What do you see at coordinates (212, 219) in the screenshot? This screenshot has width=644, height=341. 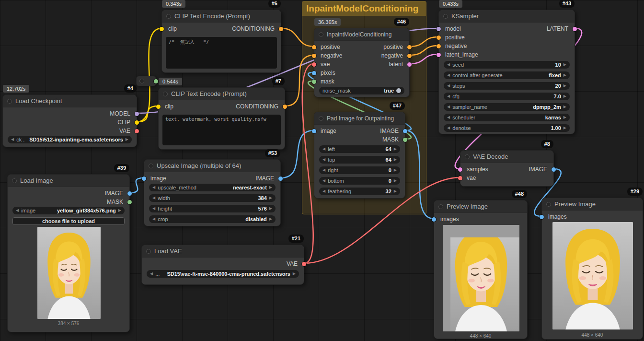 I see `crop-combo: ◀ crop disabled ▶` at bounding box center [212, 219].